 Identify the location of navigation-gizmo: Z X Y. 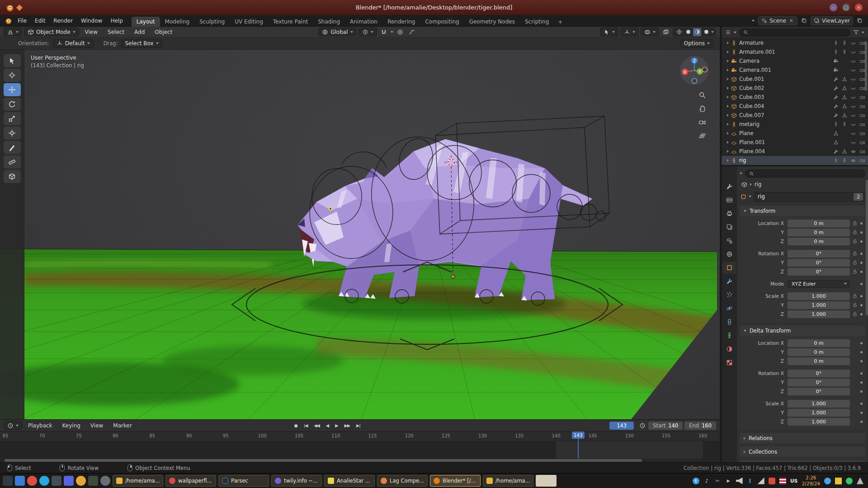
(694, 70).